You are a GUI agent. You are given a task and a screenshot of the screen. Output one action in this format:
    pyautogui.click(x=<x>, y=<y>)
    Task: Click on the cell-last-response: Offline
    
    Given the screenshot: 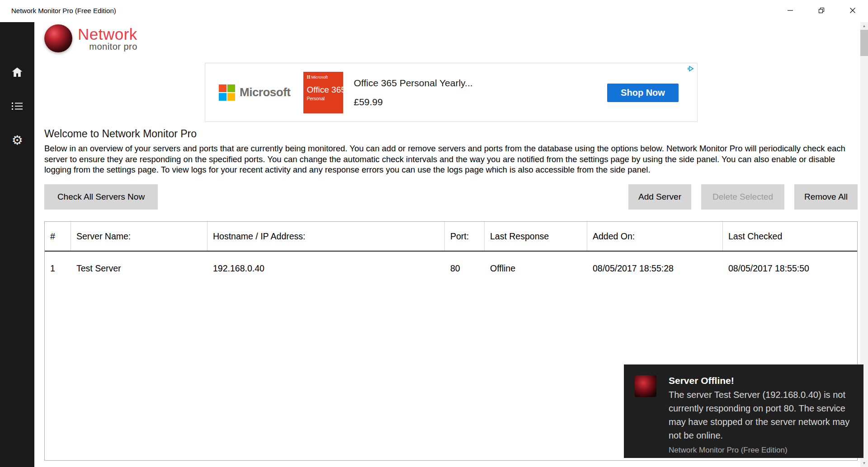 What is the action you would take?
    pyautogui.click(x=536, y=268)
    